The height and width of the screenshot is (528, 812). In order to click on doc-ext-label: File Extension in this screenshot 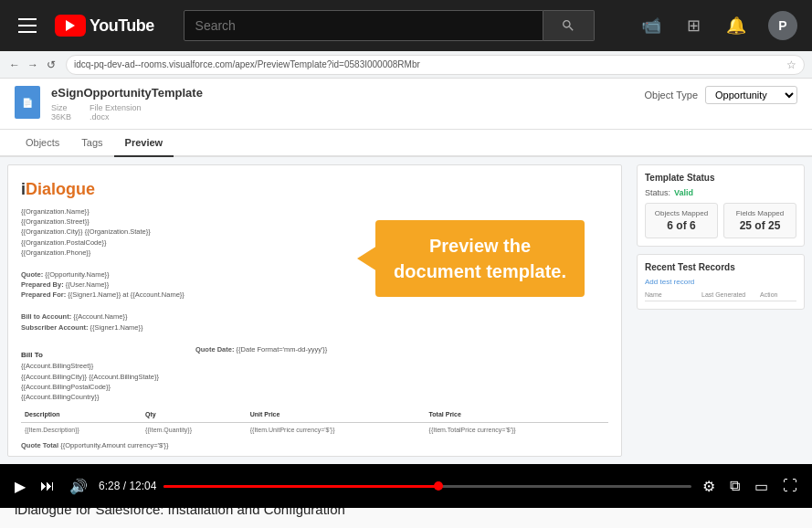, I will do `click(115, 108)`.